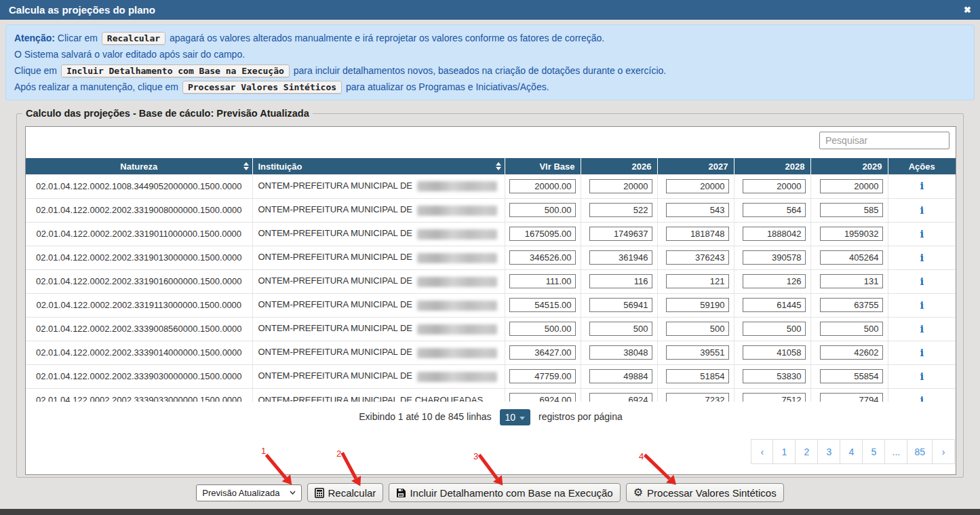  I want to click on pagination-info: Exibindo 1 até 10 de 845 linhas 10 regis…, so click(491, 417).